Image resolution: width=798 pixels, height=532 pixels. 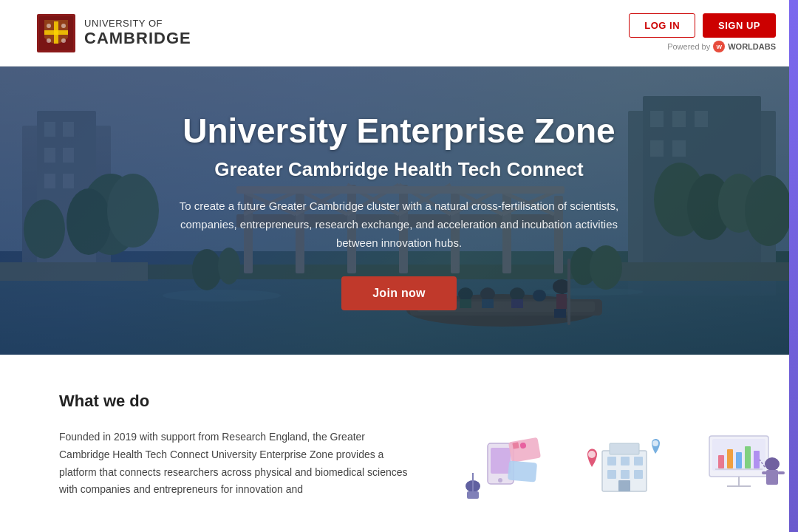 What do you see at coordinates (137, 38) in the screenshot?
I see `logo-cambridge: CAMBRIDGE` at bounding box center [137, 38].